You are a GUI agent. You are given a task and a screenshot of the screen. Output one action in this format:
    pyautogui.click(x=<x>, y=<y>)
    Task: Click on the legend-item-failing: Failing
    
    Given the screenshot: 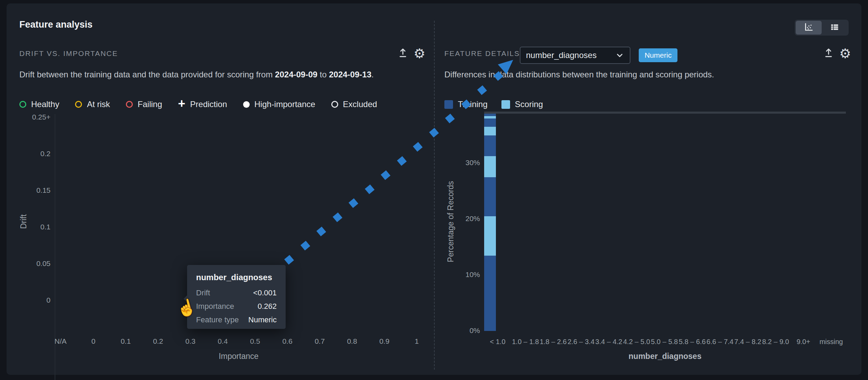 What is the action you would take?
    pyautogui.click(x=144, y=104)
    